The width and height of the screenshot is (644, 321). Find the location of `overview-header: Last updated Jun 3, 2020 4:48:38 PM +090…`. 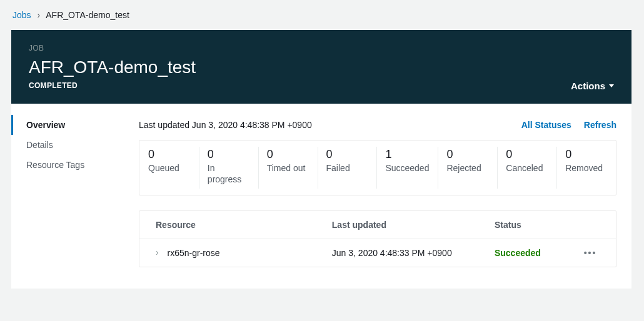

overview-header: Last updated Jun 3, 2020 4:48:38 PM +090… is located at coordinates (378, 125).